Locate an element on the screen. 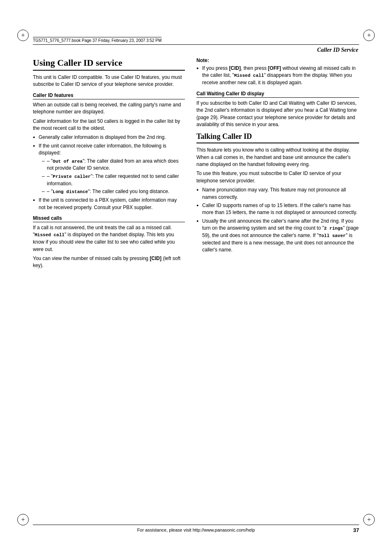 This screenshot has width=392, height=555. reg-mark-top-right is located at coordinates (369, 35).